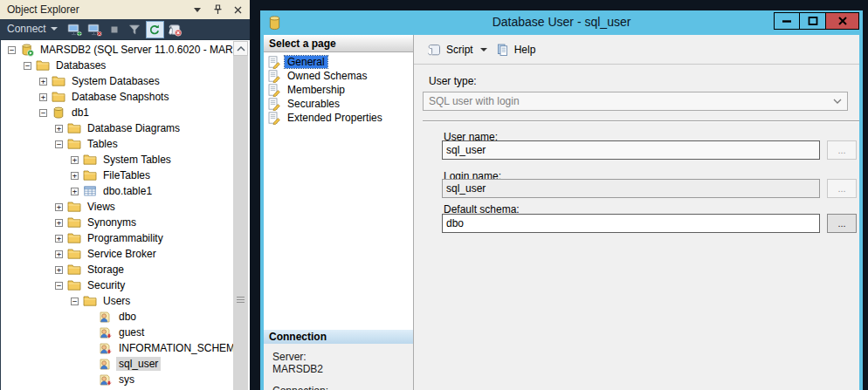 This screenshot has height=390, width=868. I want to click on close-icon, so click(238, 10).